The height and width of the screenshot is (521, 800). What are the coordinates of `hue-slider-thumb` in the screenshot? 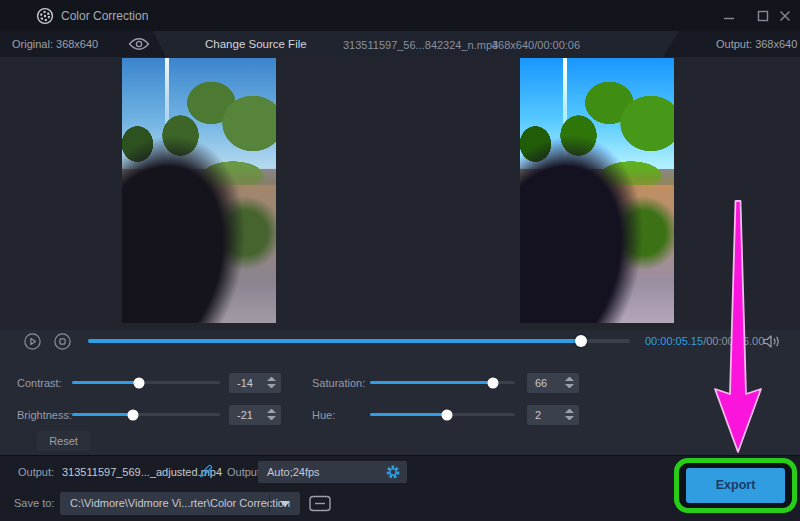 It's located at (446, 414).